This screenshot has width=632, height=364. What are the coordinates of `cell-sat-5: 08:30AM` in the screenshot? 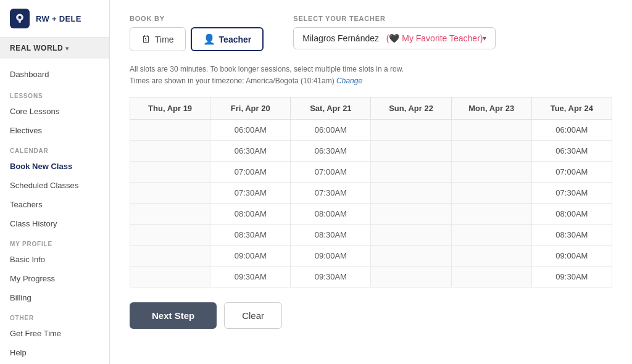 It's located at (331, 235).